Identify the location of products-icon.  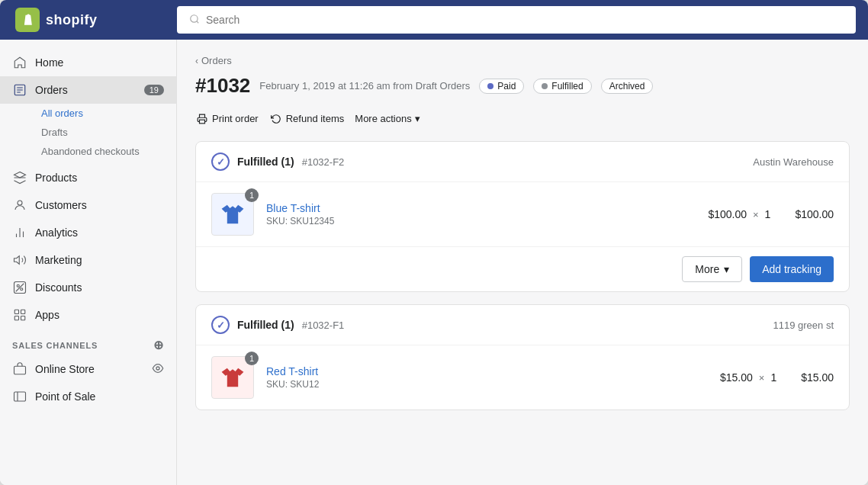
(20, 178).